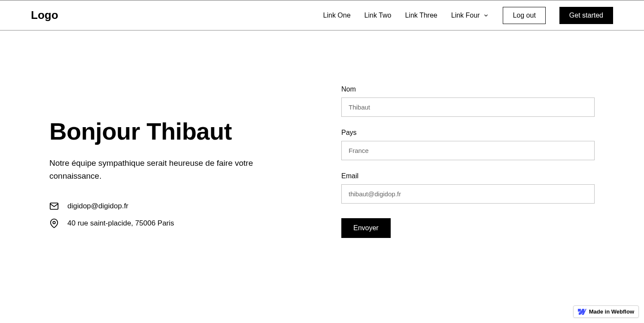  Describe the element at coordinates (178, 131) in the screenshot. I see `page-heading: Bonjour Thibaut` at that location.